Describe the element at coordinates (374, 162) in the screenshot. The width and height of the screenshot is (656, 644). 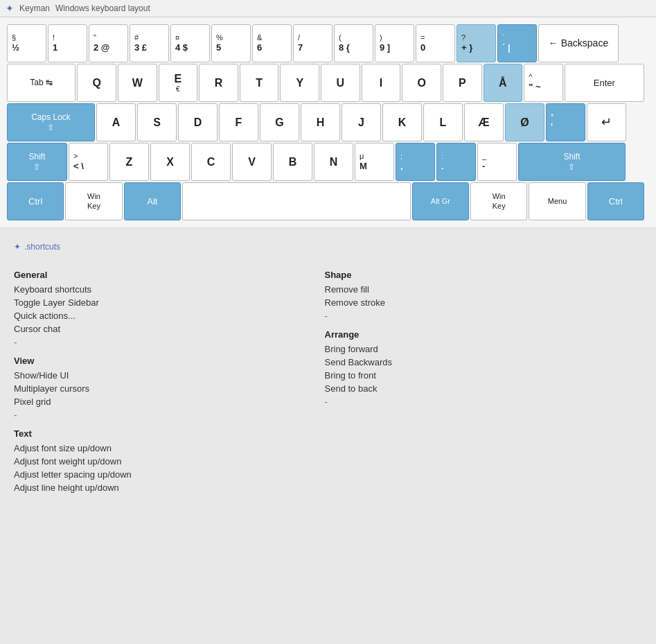
I see `key-m: μM` at that location.